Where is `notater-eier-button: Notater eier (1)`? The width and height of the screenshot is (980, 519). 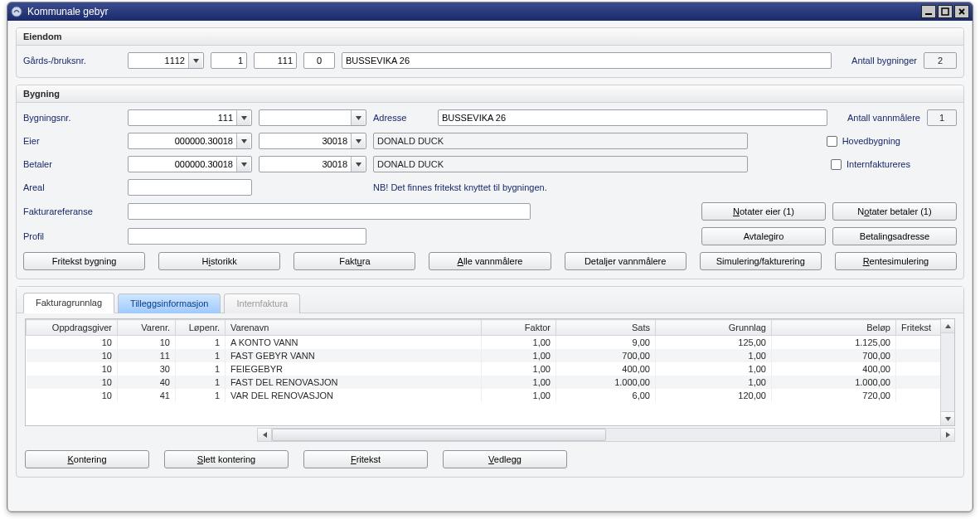 notater-eier-button: Notater eier (1) is located at coordinates (764, 211).